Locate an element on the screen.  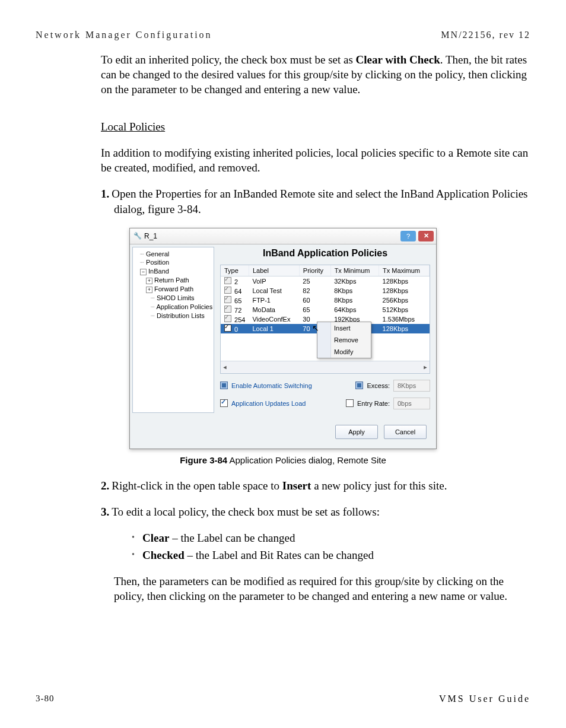
step-1: 1.Open the Properties for an InBanded Re… is located at coordinates (316, 201).